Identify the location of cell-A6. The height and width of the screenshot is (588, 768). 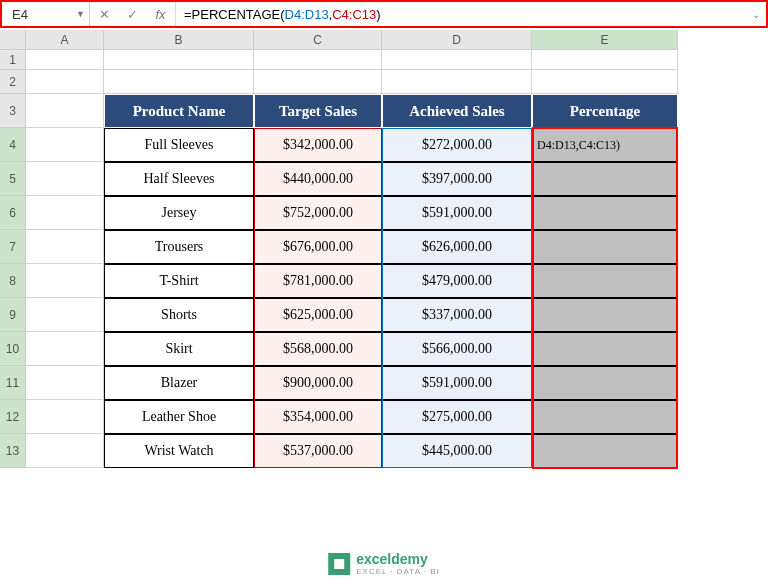
(65, 213).